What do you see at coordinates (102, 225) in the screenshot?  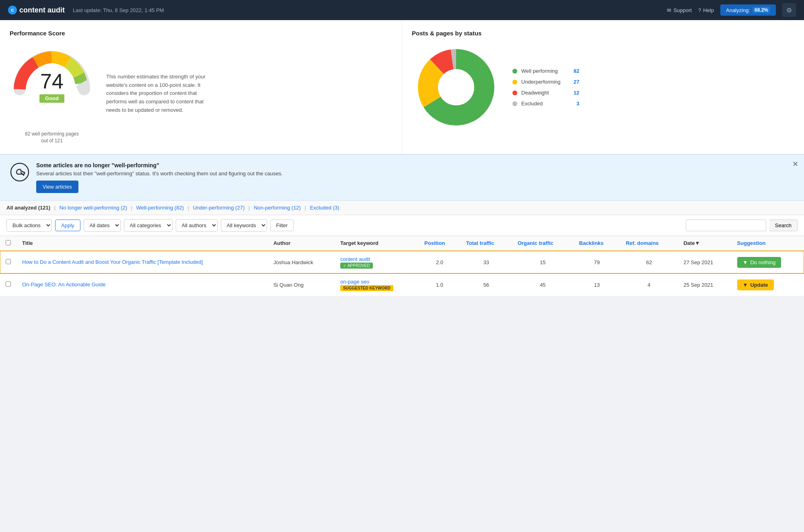 I see `all-dates-select: All dates` at bounding box center [102, 225].